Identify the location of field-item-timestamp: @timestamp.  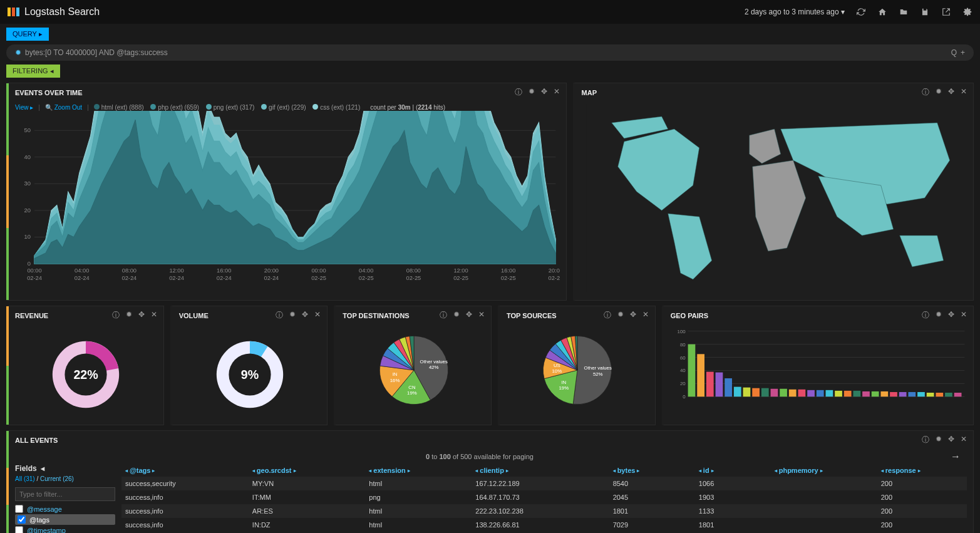
(65, 529).